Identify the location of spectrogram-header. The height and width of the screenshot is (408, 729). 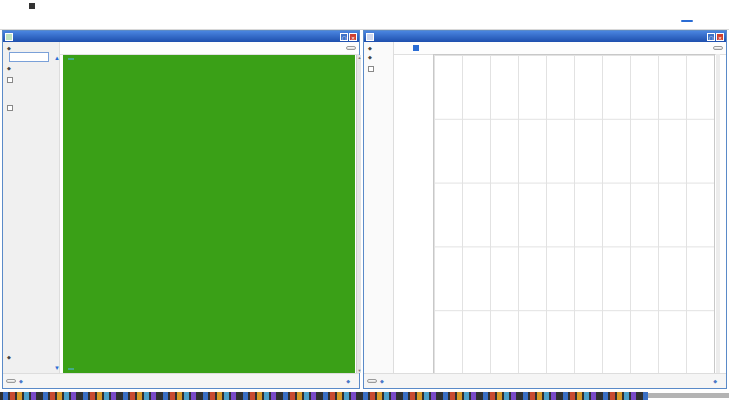
(210, 48).